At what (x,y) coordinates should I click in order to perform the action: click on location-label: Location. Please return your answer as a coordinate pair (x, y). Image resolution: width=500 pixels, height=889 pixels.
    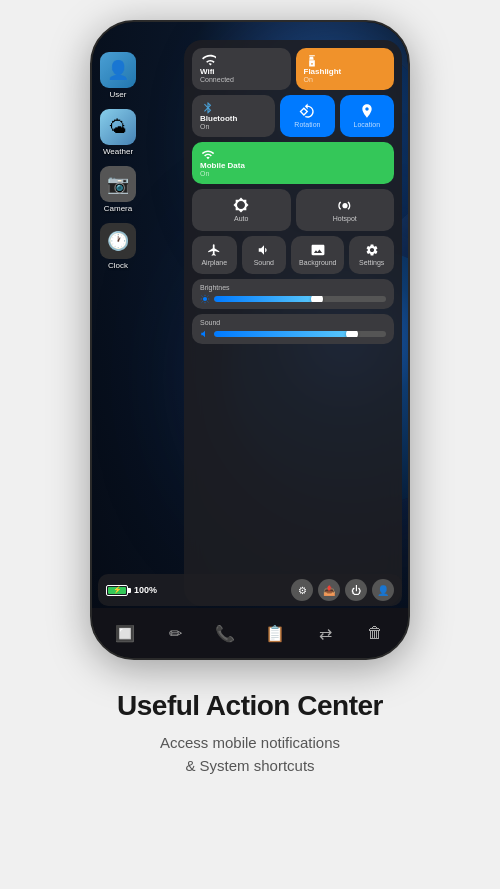
    Looking at the image, I should click on (367, 125).